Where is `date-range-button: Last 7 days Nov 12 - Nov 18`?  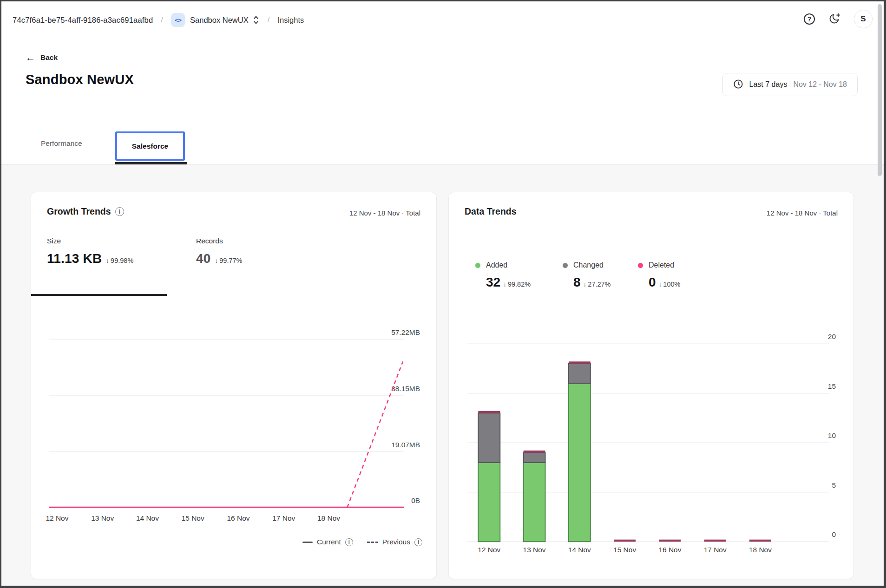 date-range-button: Last 7 days Nov 12 - Nov 18 is located at coordinates (790, 85).